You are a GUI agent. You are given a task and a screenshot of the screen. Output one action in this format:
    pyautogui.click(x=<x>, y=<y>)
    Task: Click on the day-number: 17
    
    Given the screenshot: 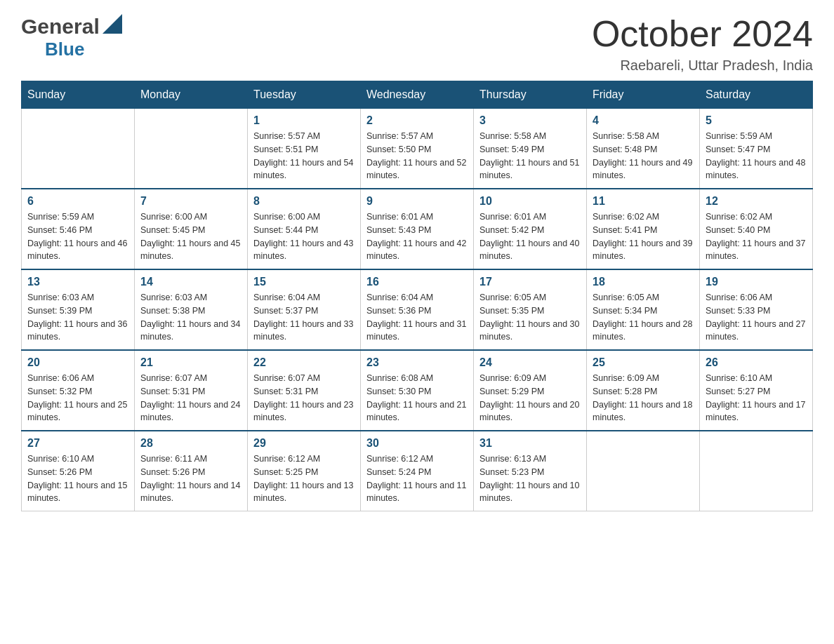 What is the action you would take?
    pyautogui.click(x=530, y=282)
    